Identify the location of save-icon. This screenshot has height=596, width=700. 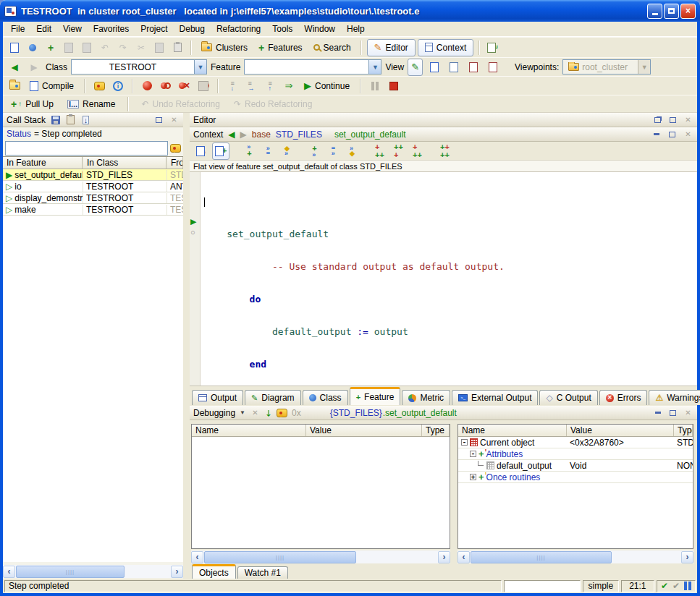
(69, 48).